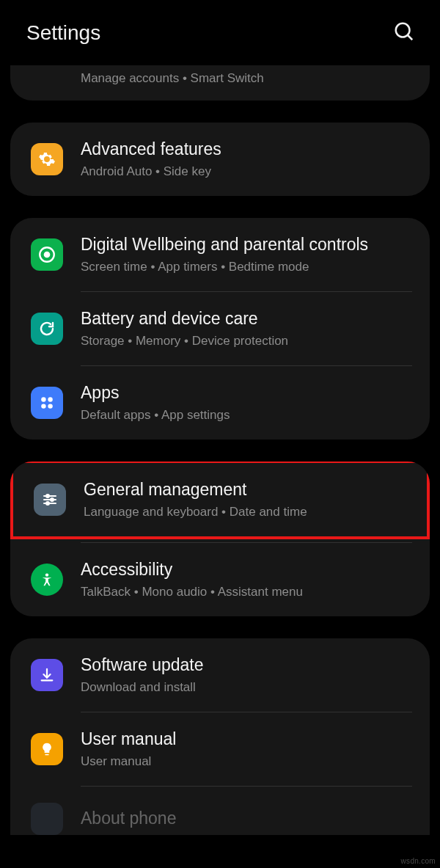 The height and width of the screenshot is (868, 440). I want to click on settings-group-partial-top: Manage accounts • Smart Switch, so click(220, 83).